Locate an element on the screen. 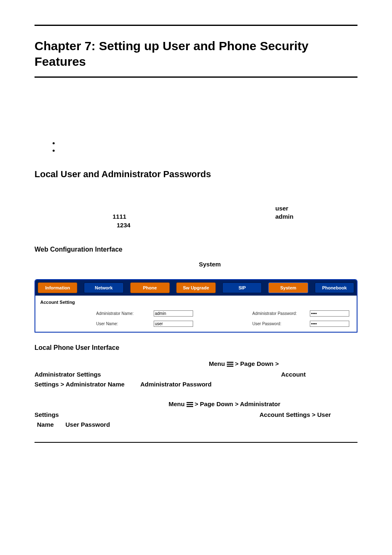 The width and height of the screenshot is (392, 555). tab-system: System is located at coordinates (288, 288).